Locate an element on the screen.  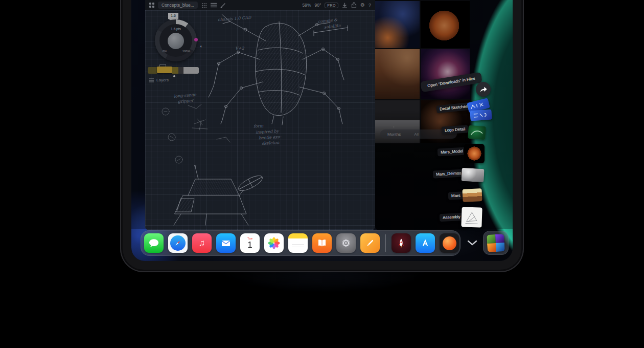
photo-stack-tile is located at coordinates (496, 243).